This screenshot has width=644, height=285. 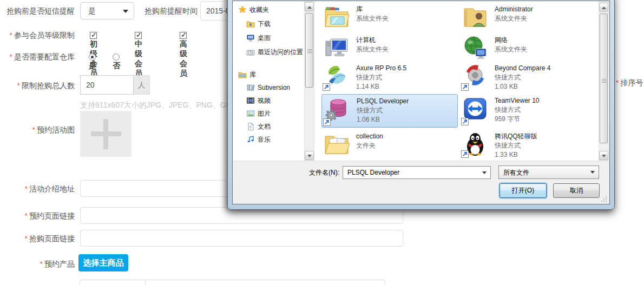 What do you see at coordinates (337, 48) in the screenshot?
I see `computer-icon` at bounding box center [337, 48].